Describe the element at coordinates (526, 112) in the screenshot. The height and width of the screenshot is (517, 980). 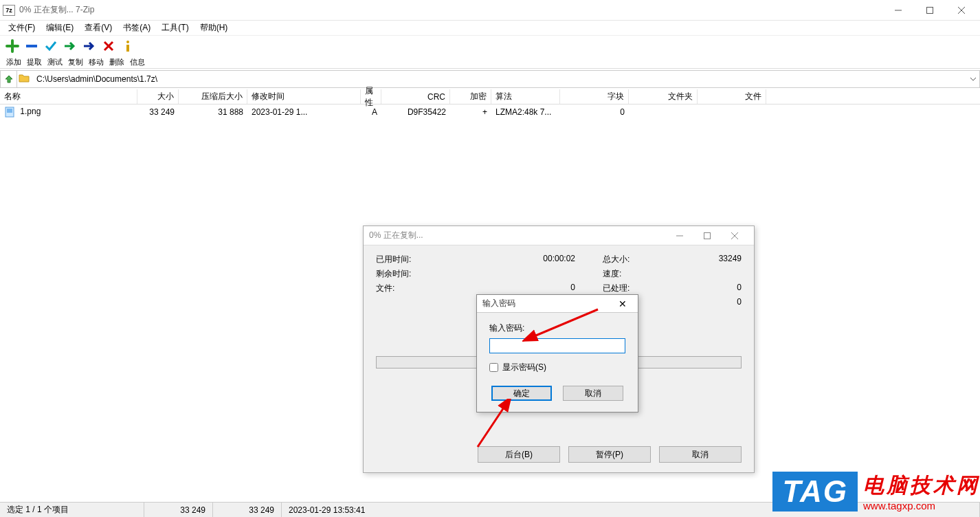
I see `file-algo: LZMA2:48k 7...` at that location.